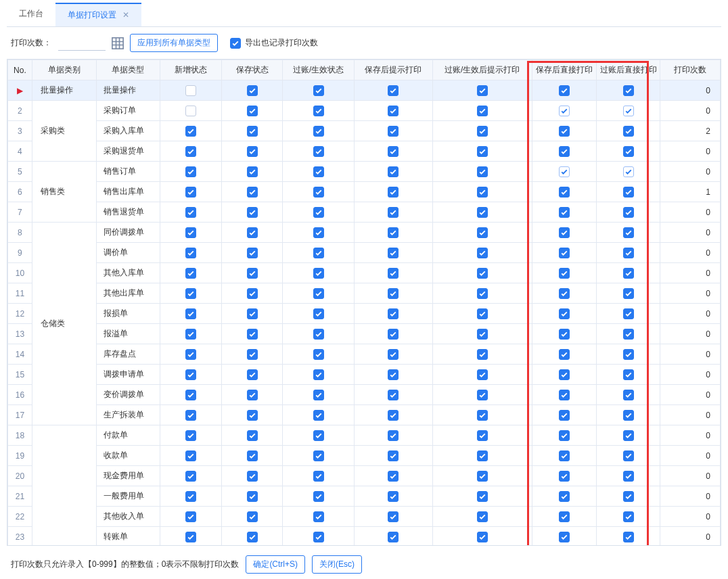 This screenshot has width=728, height=579. Describe the element at coordinates (118, 43) in the screenshot. I see `grid-icon` at that location.